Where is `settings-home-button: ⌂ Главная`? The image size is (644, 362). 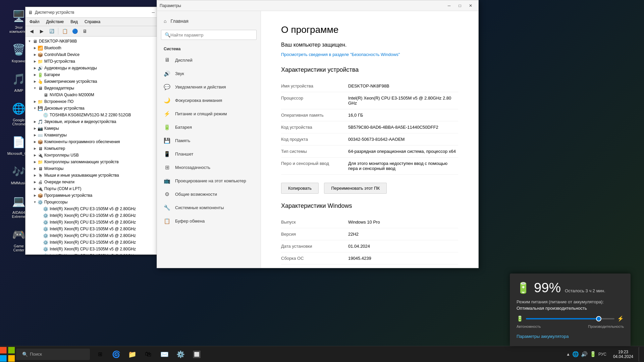
settings-home-button: ⌂ Главная is located at coordinates (209, 21).